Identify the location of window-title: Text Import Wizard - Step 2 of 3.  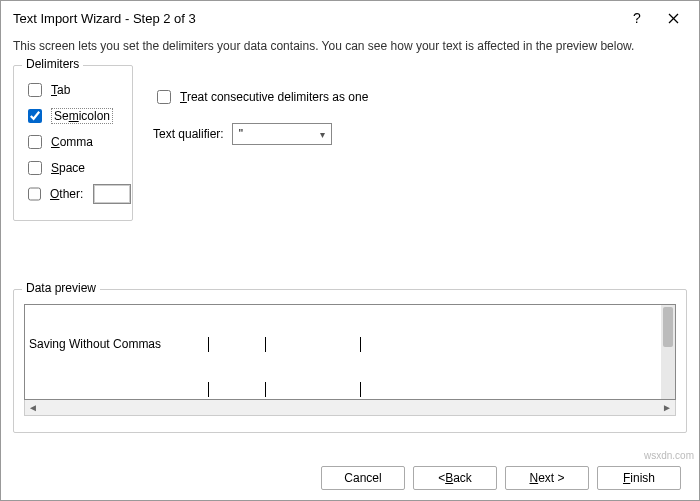
(316, 18).